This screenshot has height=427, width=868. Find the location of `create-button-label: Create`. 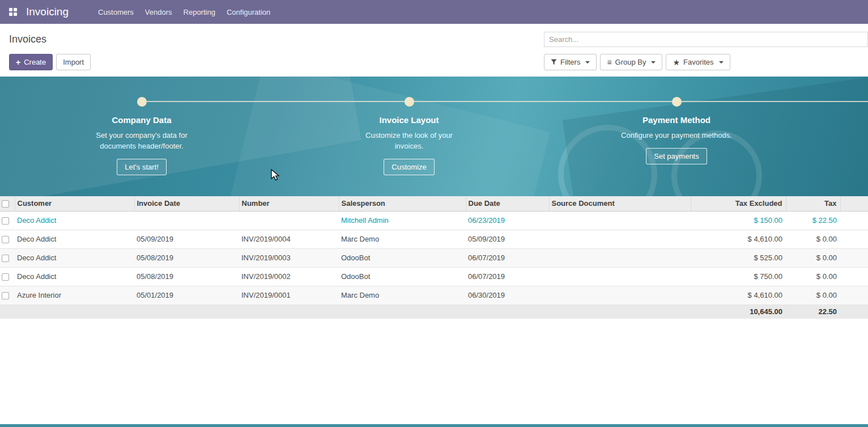

create-button-label: Create is located at coordinates (35, 62).